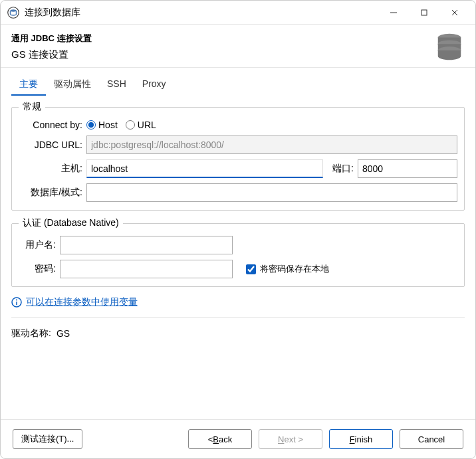  I want to click on driver-name-value: GS, so click(63, 333).